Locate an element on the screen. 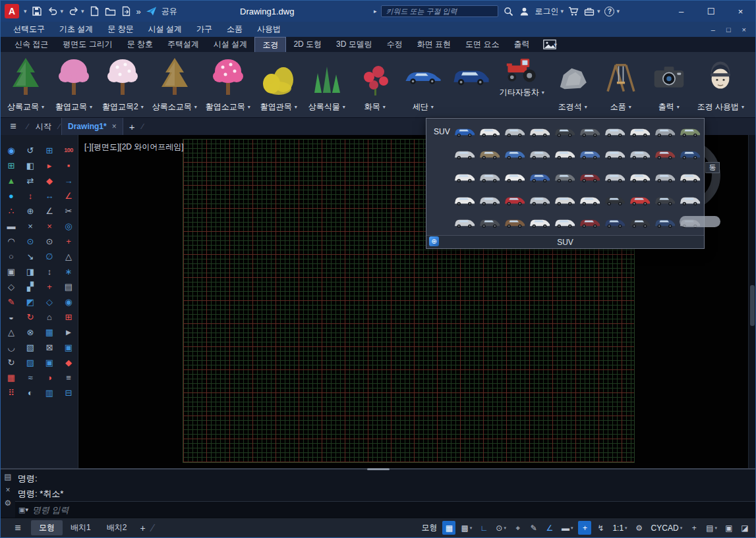 This screenshot has height=538, width=756. ribbon-tab-9: 화면 표현 is located at coordinates (434, 45).